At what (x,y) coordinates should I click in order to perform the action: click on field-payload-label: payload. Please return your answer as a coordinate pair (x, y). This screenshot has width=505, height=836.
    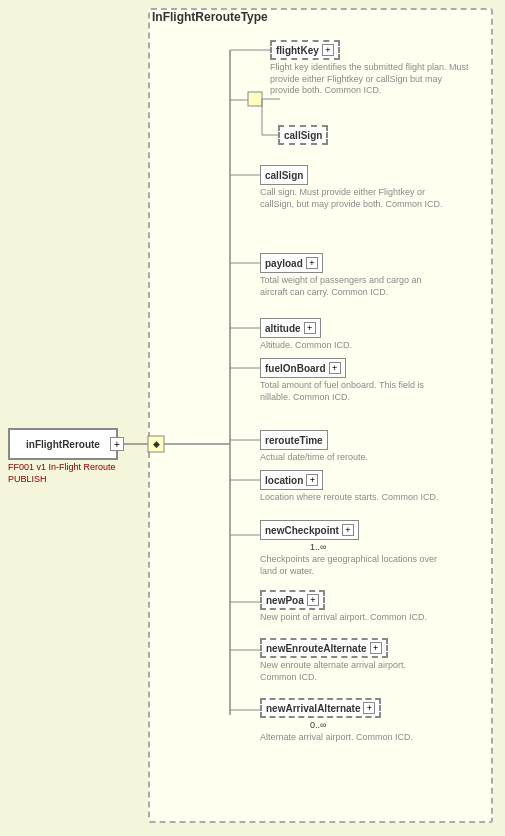
    Looking at the image, I should click on (284, 264).